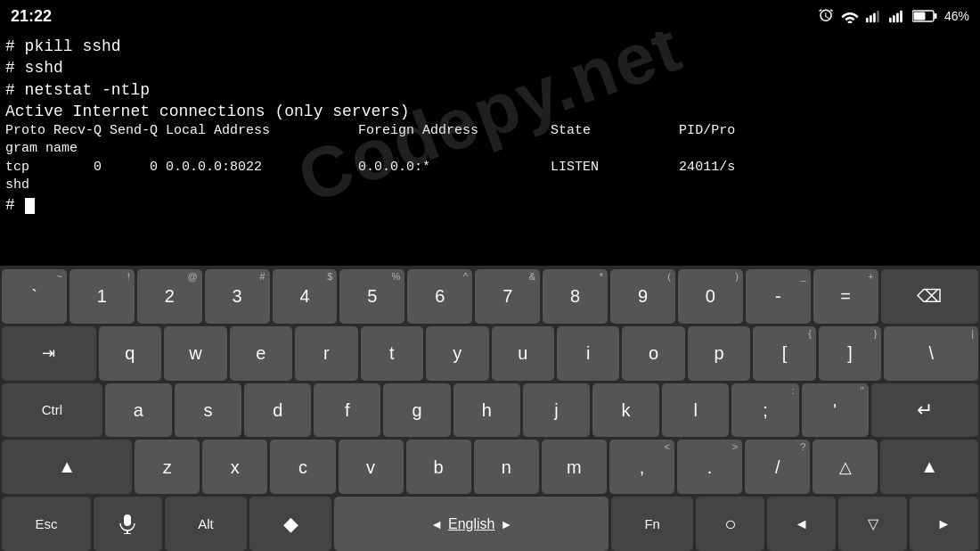  Describe the element at coordinates (372, 296) in the screenshot. I see `key-5: %5` at that location.